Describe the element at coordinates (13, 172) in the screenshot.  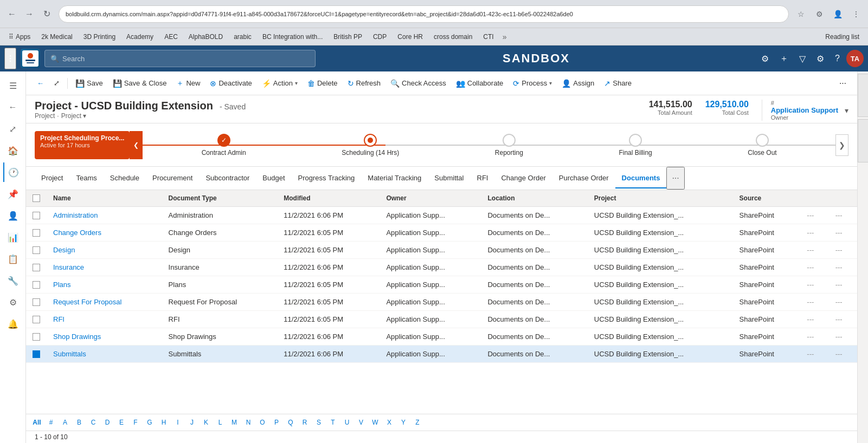
I see `sidebar-icon-recent: 🕐` at that location.